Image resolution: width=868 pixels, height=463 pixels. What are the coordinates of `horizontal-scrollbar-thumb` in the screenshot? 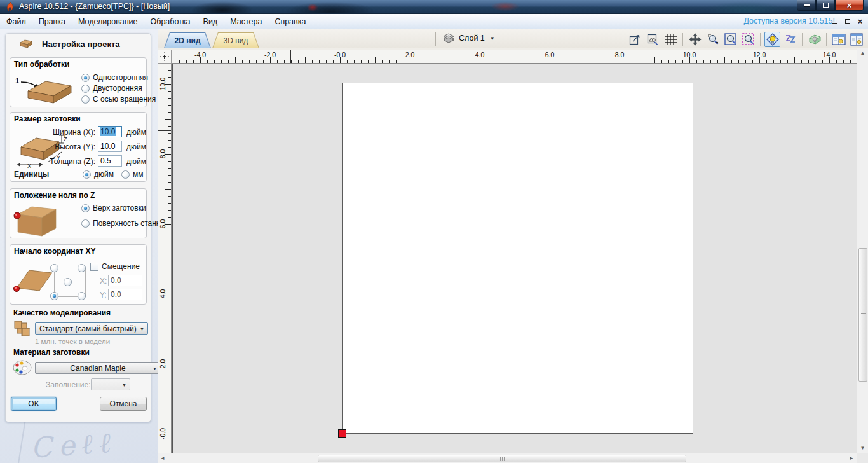 It's located at (502, 459).